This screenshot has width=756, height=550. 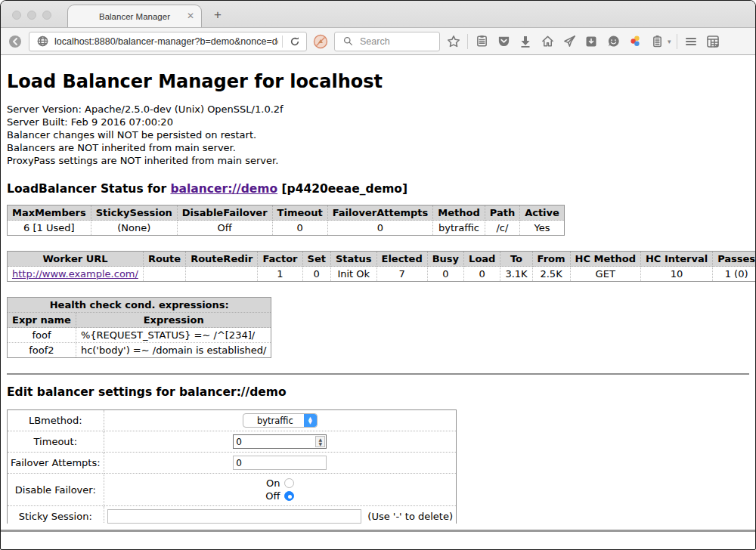 What do you see at coordinates (280, 259) in the screenshot?
I see `col-factor: Factor` at bounding box center [280, 259].